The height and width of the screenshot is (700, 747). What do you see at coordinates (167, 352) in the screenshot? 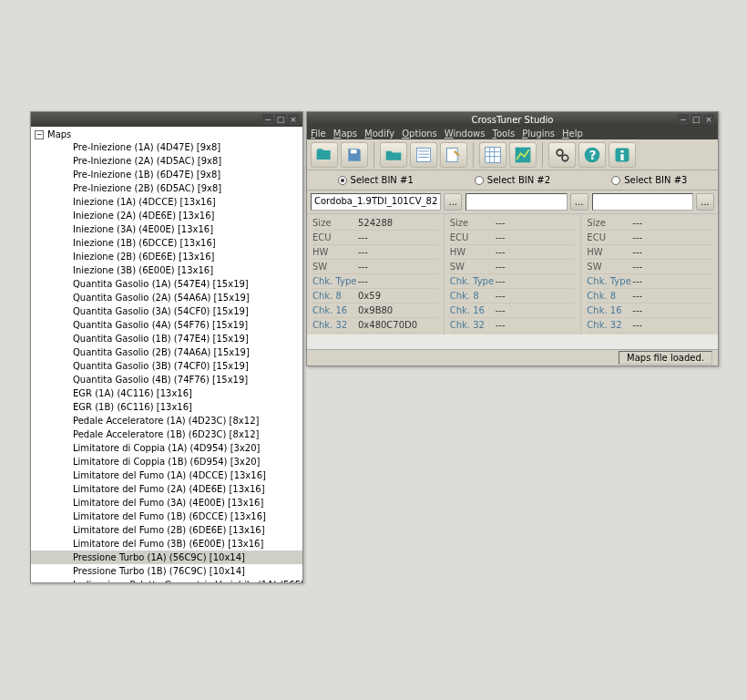
I see `tree-item: Quantita Gasolio (2B) (74A6A) [15x19]` at bounding box center [167, 352].